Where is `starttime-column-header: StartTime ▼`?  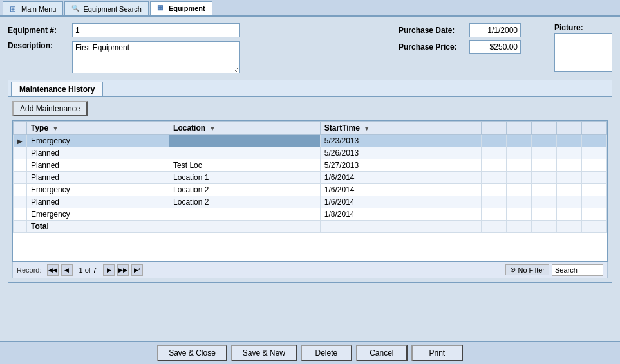 starttime-column-header: StartTime ▼ is located at coordinates (400, 129).